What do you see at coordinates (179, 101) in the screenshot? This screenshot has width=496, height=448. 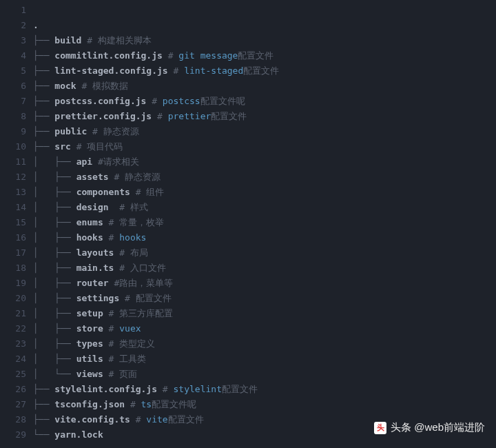 I see `comment-keyword: postcss` at bounding box center [179, 101].